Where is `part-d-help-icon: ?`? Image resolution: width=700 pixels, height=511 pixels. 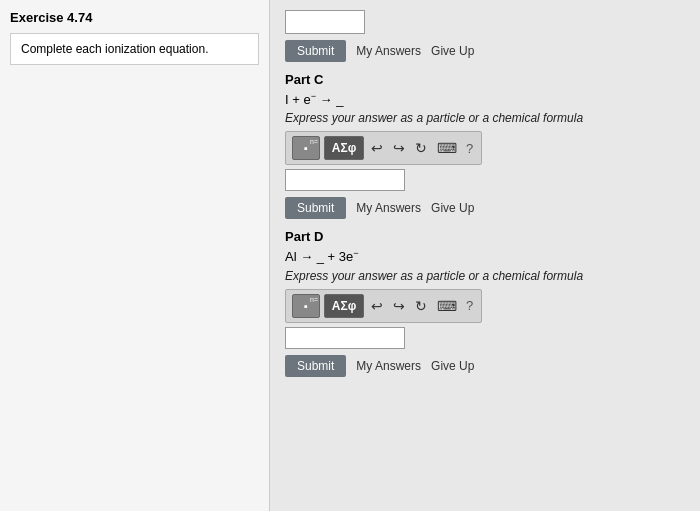
part-d-help-icon: ? is located at coordinates (470, 306).